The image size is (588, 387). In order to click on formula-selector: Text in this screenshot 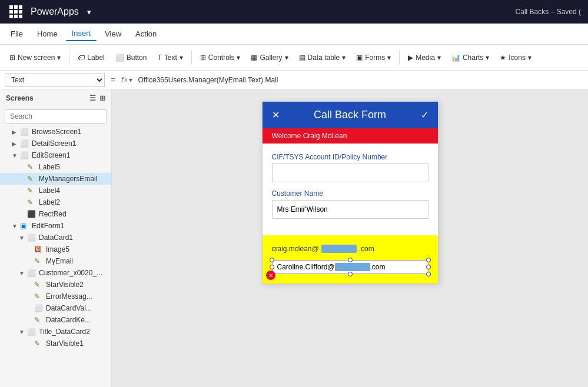, I will do `click(55, 80)`.